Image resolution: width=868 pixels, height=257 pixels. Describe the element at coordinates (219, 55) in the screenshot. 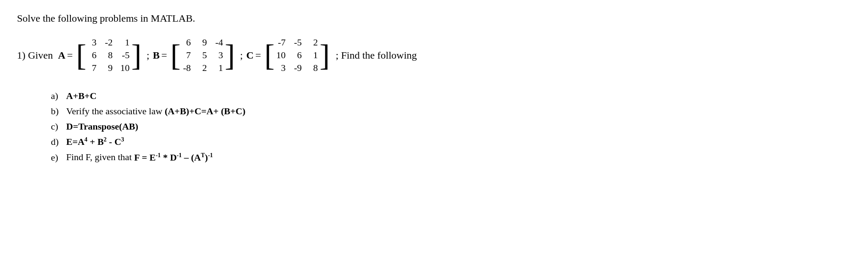

I see `cell-b-12: 3` at that location.